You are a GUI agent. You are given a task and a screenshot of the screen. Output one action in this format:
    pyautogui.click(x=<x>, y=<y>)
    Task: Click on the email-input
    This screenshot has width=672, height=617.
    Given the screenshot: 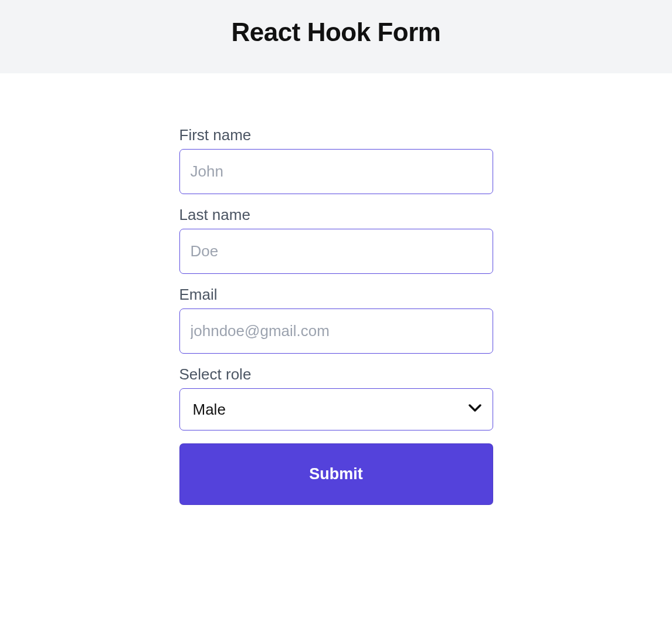 What is the action you would take?
    pyautogui.click(x=337, y=331)
    